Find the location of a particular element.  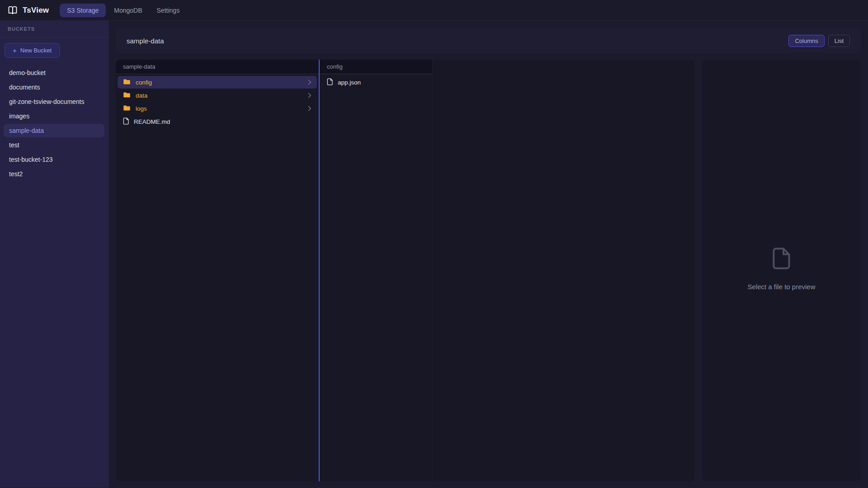

sidebar-section-header: BUCKETS is located at coordinates (54, 29).